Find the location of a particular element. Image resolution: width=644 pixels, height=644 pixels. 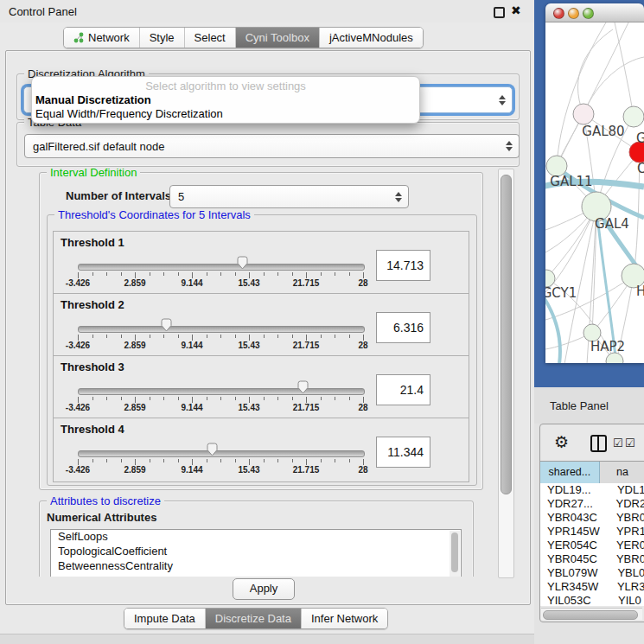

gear-icon: ⚙ is located at coordinates (562, 443).